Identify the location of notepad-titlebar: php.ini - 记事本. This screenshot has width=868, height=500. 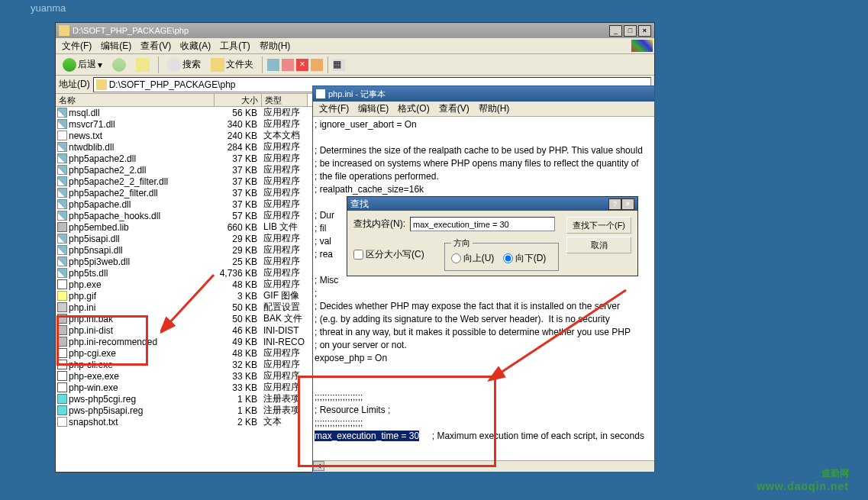
(484, 94).